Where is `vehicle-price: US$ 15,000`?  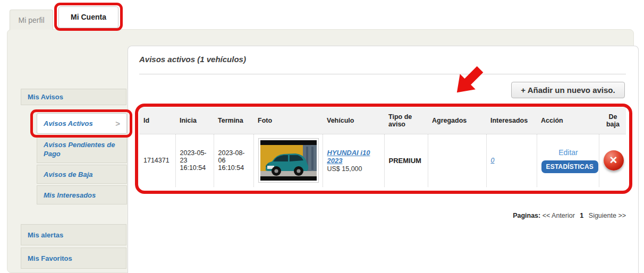
vehicle-price: US$ 15,000 is located at coordinates (354, 169).